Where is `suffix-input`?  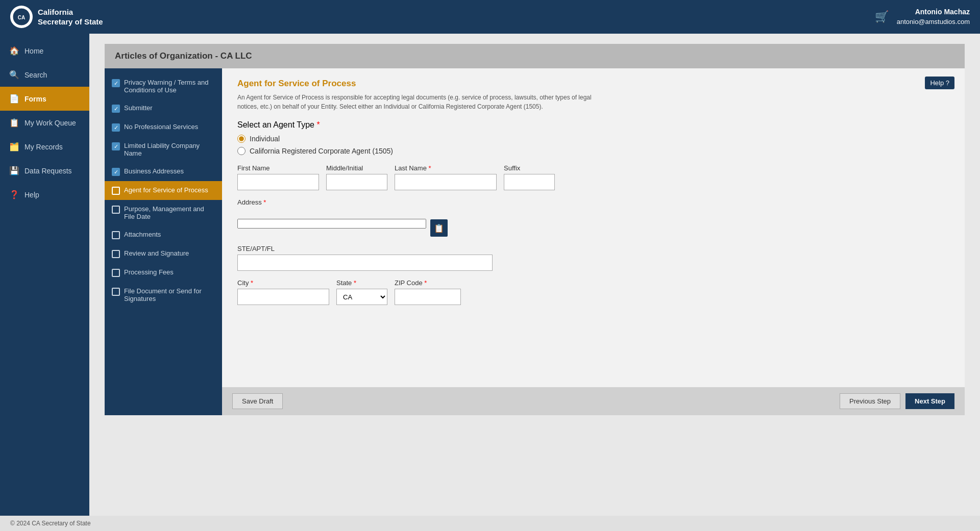
suffix-input is located at coordinates (529, 182).